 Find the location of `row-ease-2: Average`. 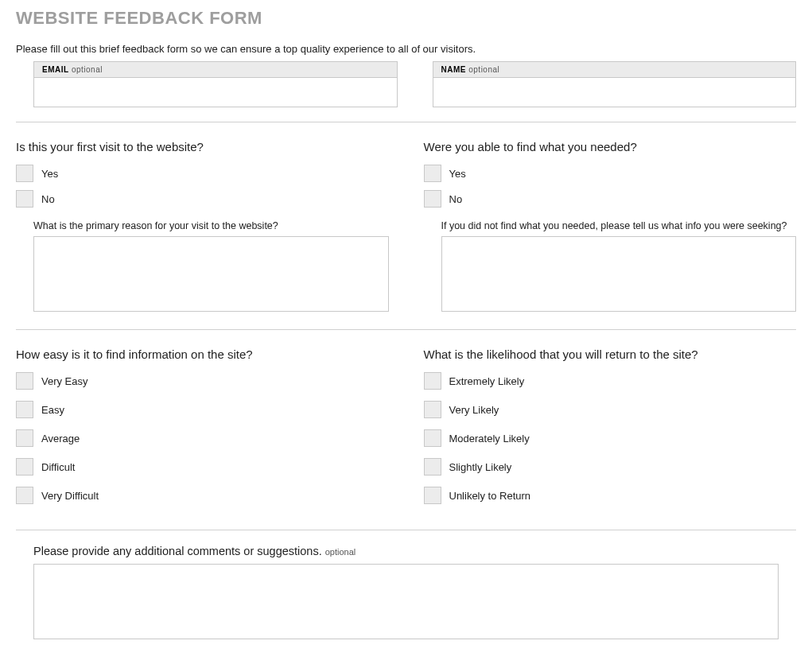

row-ease-2: Average is located at coordinates (202, 438).